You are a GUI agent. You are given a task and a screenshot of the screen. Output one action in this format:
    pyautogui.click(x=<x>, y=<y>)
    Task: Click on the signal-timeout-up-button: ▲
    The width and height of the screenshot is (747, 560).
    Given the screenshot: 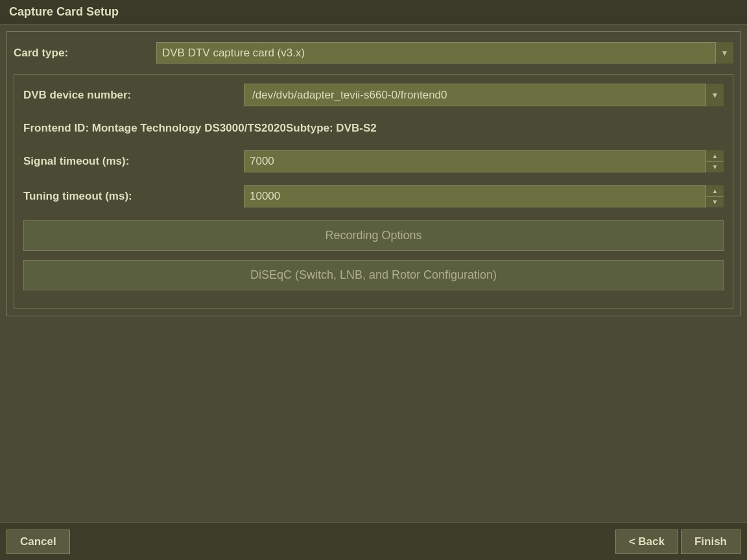 What is the action you would take?
    pyautogui.click(x=715, y=156)
    